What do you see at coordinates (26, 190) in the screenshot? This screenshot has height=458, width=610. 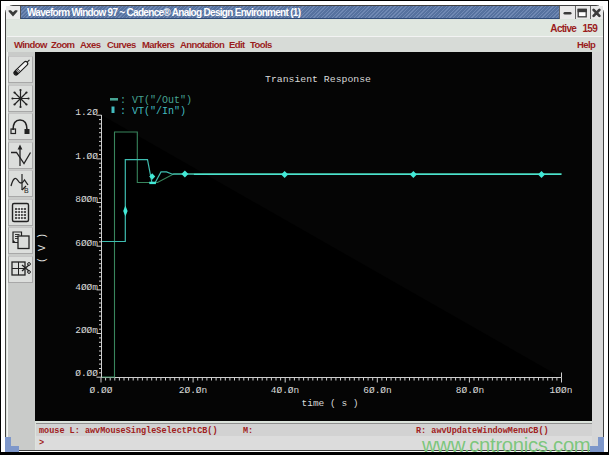 I see `svg-text: B` at bounding box center [26, 190].